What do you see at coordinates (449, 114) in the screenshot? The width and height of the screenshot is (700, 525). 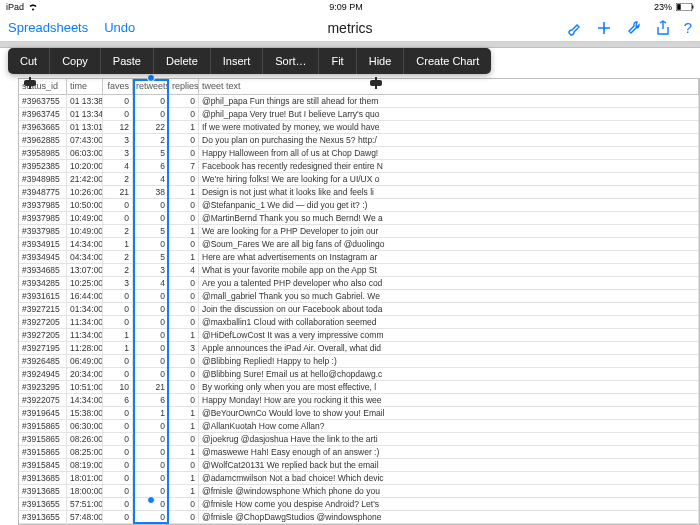 I see `cell: @phil_papa Very true! But I believe Larr…` at bounding box center [449, 114].